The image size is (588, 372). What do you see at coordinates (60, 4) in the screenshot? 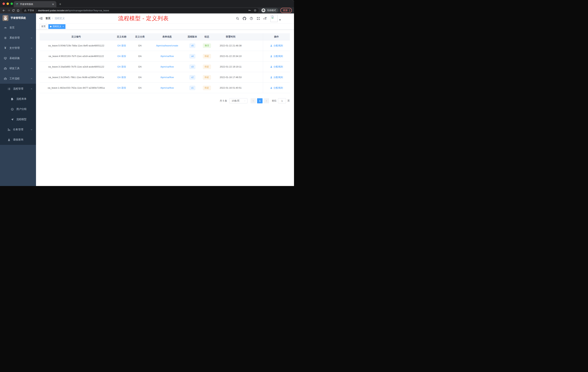
I see `new-tab-button: +` at bounding box center [60, 4].